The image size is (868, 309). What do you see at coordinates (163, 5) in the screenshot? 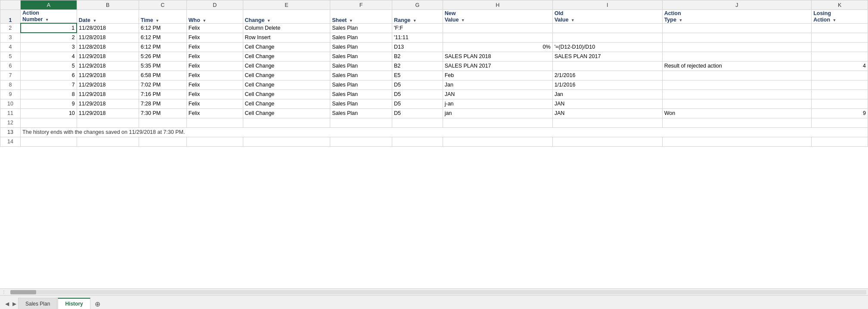
I see `col-header-c: C` at bounding box center [163, 5].